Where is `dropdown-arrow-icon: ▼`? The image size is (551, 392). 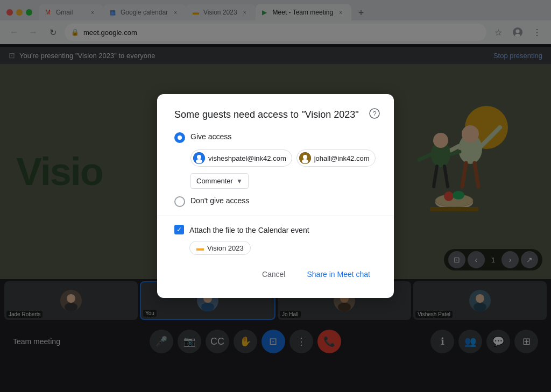
dropdown-arrow-icon: ▼ is located at coordinates (239, 181).